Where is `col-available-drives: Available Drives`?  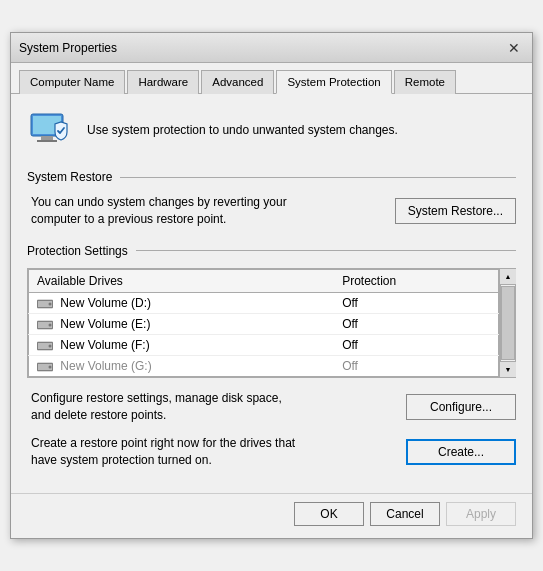 col-available-drives: Available Drives is located at coordinates (182, 280).